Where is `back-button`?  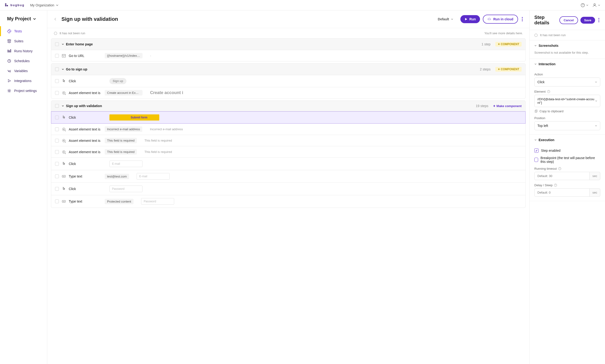
back-button is located at coordinates (55, 19).